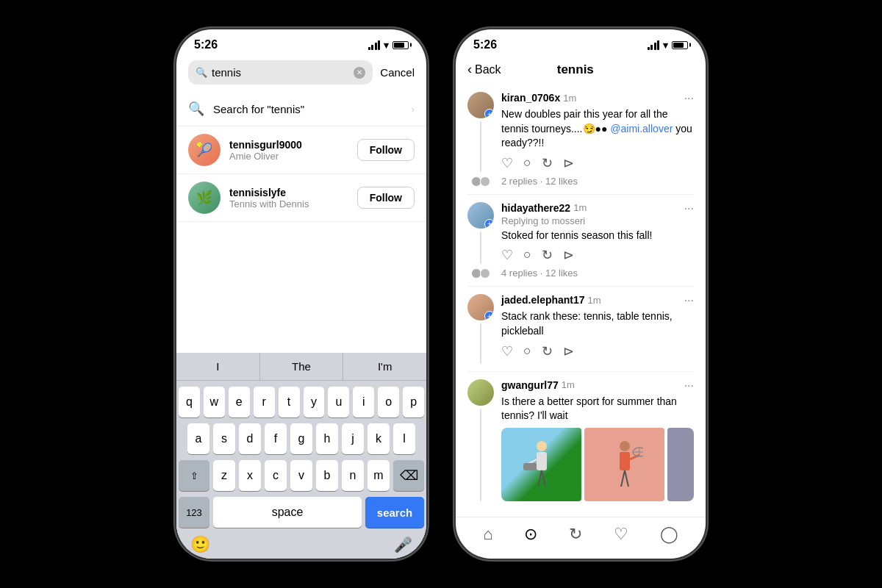 This screenshot has width=882, height=588. What do you see at coordinates (507, 163) in the screenshot?
I see `heart-icon-0: ♡` at bounding box center [507, 163].